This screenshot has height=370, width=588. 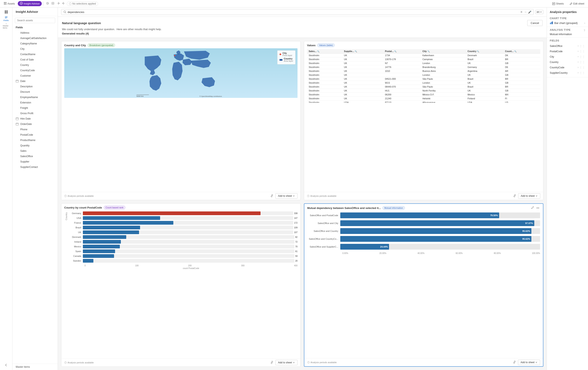 I want to click on field-item-employeename: EmployeeName, so click(x=35, y=97).